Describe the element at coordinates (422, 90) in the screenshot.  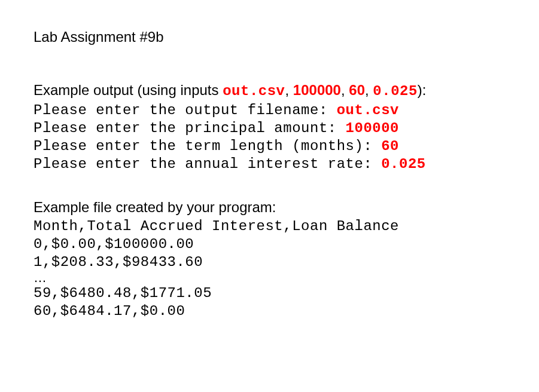
I see `heading-suffix: ):` at that location.